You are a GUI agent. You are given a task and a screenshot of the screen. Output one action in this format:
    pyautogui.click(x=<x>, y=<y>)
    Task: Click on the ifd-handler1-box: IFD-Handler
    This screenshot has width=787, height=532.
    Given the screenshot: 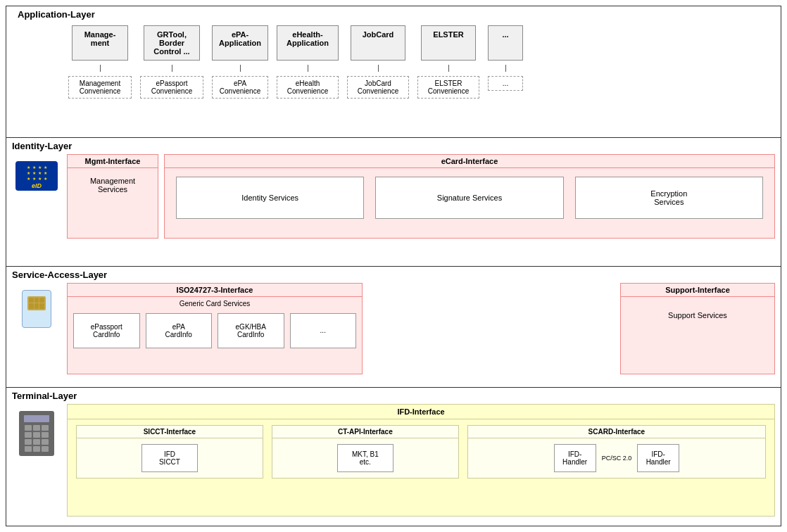 What is the action you would take?
    pyautogui.click(x=575, y=458)
    